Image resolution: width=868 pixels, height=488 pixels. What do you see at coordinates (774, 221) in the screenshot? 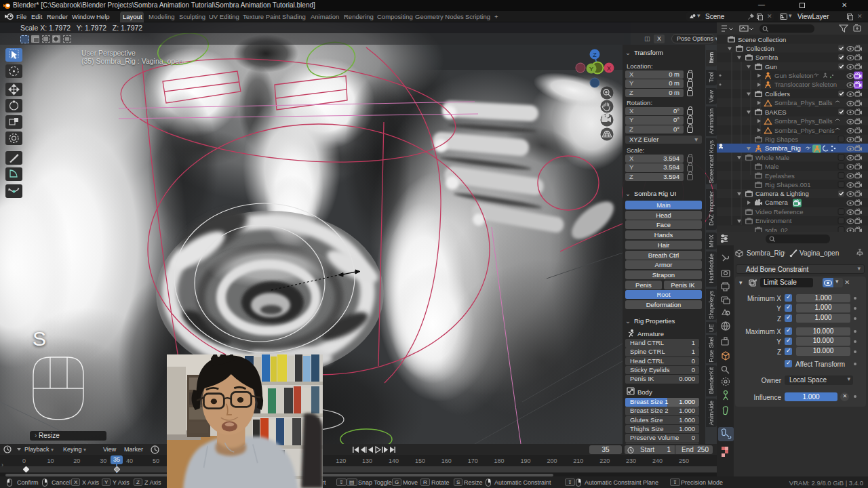
I see `svg-text: Environment` at bounding box center [774, 221].